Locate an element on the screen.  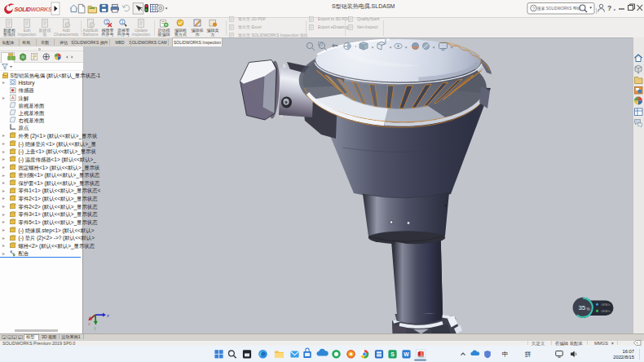
svg-text: z is located at coordinates (108, 316).